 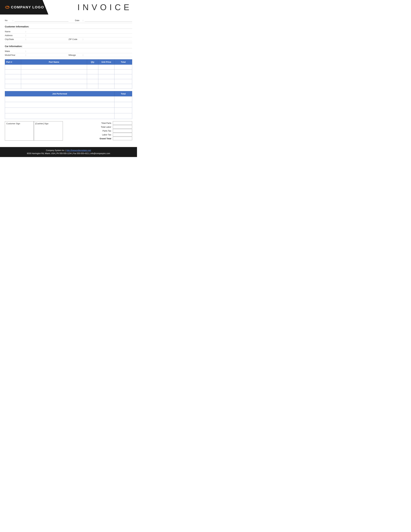 I want to click on parts-table: Part # Part Name Qty Unit Price Total, so click(x=69, y=74).